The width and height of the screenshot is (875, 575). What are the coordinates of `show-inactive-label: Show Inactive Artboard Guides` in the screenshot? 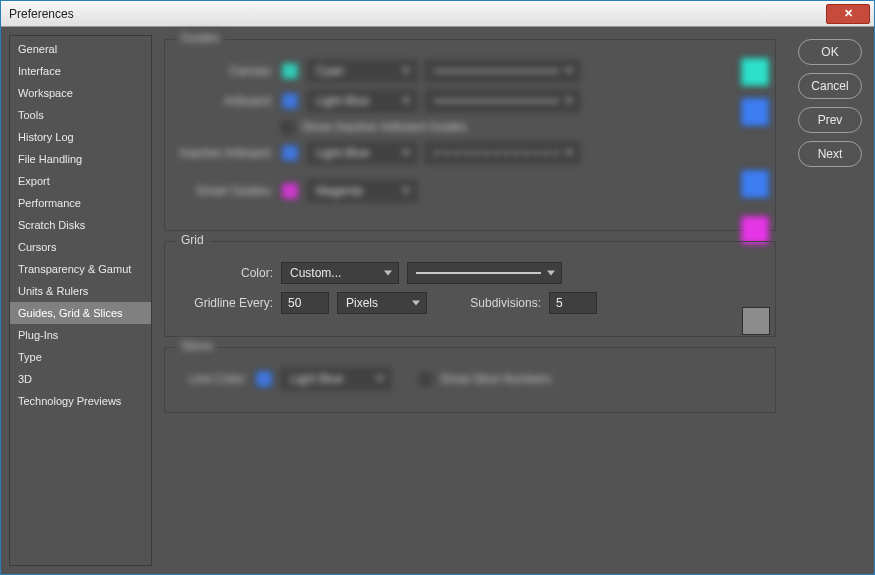 It's located at (384, 127).